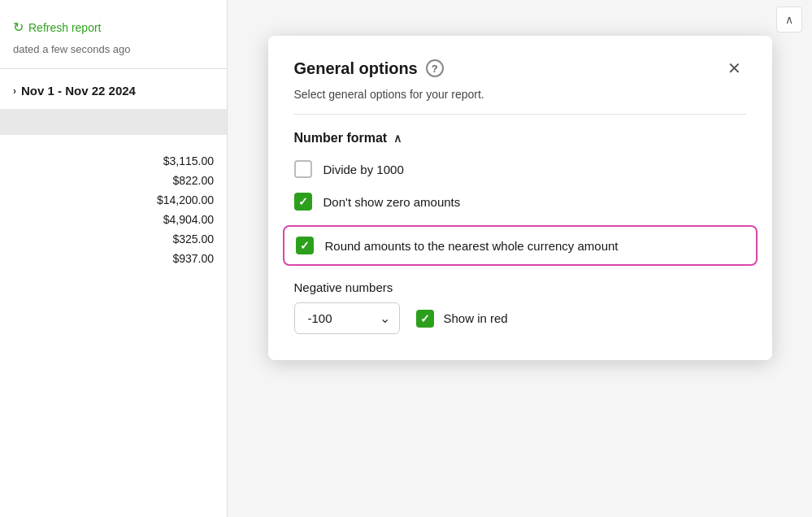 The width and height of the screenshot is (812, 517). Describe the element at coordinates (520, 138) in the screenshot. I see `number-format-section-header: Number format ∧` at that location.